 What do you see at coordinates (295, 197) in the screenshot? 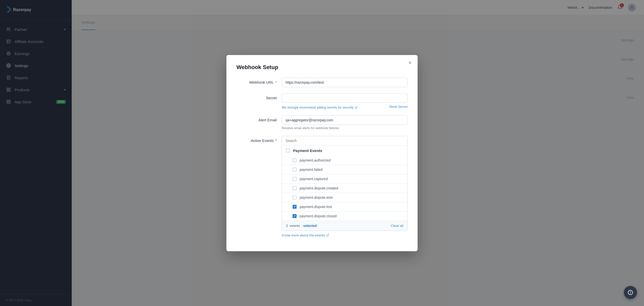
I see `payment-dispute-won-checkbox` at bounding box center [295, 197].